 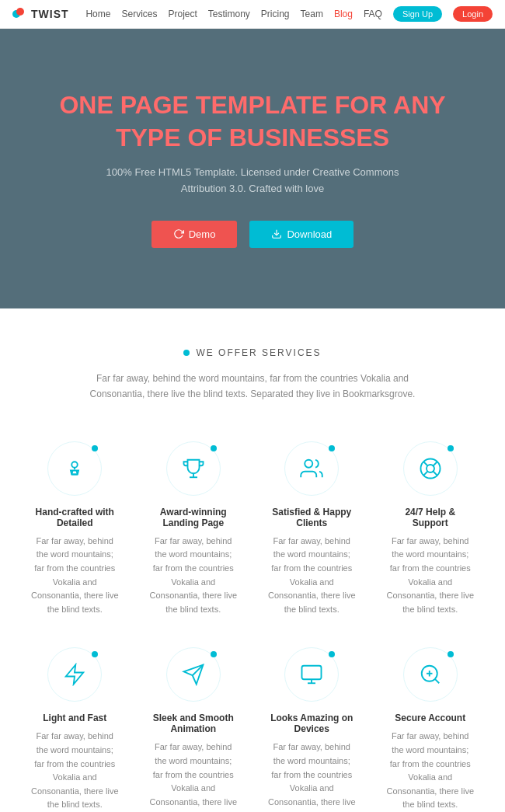 I want to click on service-item-3: Satisfied & Happy Clients Far far away, …, so click(x=312, y=529).